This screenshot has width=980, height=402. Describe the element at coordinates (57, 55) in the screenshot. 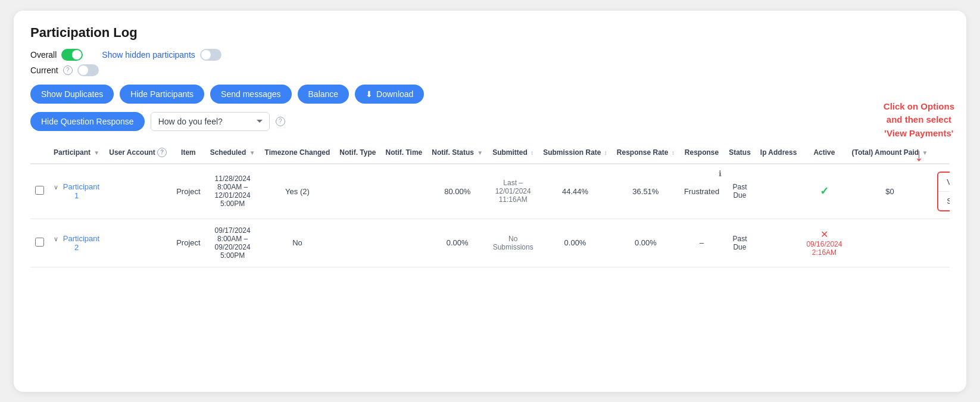

I see `overall-toggle-group: Overall` at that location.